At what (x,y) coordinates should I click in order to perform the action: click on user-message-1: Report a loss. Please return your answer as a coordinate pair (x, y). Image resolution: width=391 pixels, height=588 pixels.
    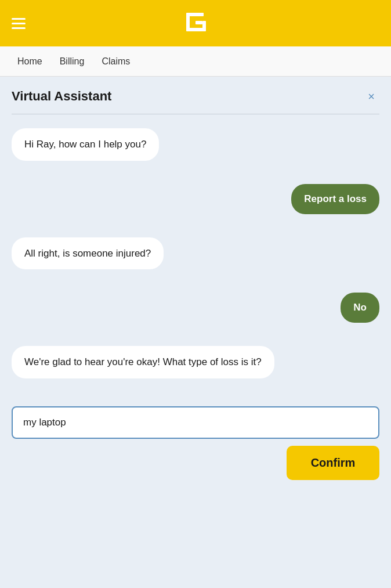
    Looking at the image, I should click on (196, 199).